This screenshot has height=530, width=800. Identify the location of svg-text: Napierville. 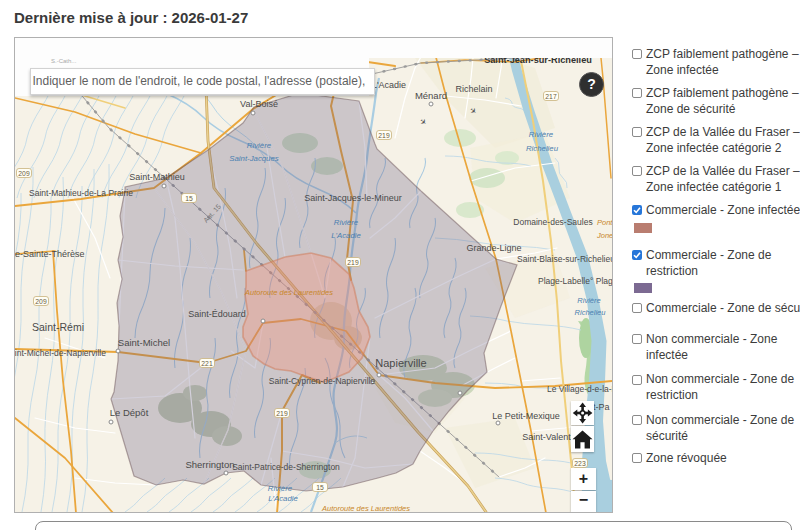
(400, 363).